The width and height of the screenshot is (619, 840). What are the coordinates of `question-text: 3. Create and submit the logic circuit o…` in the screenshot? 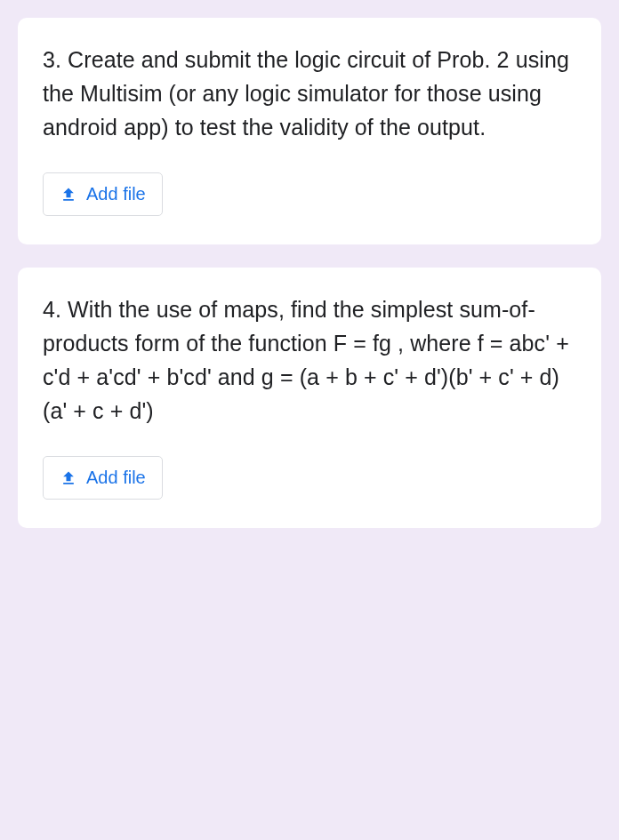 It's located at (310, 93).